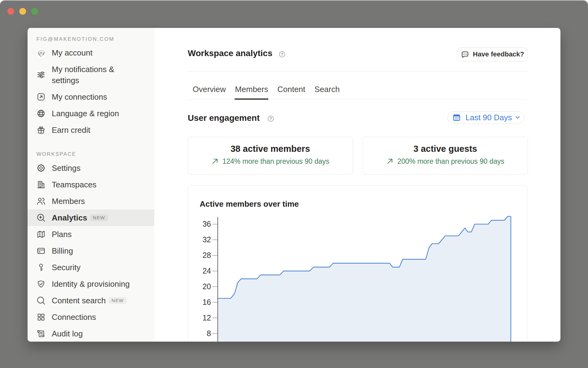 Image resolution: width=588 pixels, height=368 pixels. What do you see at coordinates (207, 302) in the screenshot?
I see `svg-text: 16` at bounding box center [207, 302].